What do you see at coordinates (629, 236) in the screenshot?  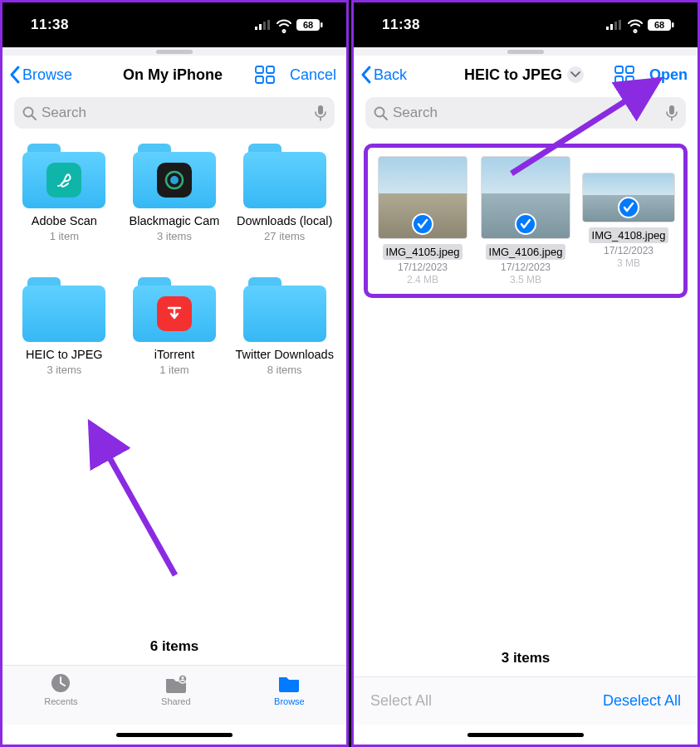 I see `file-name: IMG_4108.jpeg` at bounding box center [629, 236].